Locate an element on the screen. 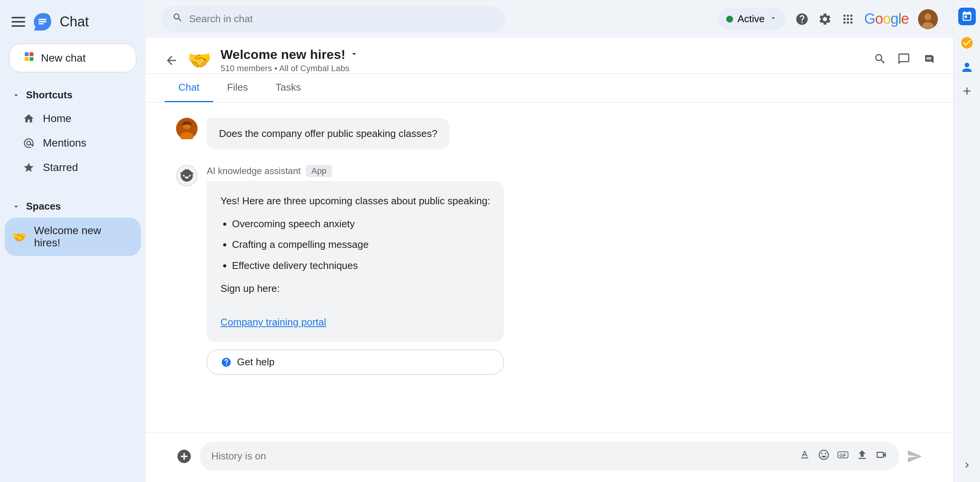  space-emoji: 🤝 is located at coordinates (19, 237).